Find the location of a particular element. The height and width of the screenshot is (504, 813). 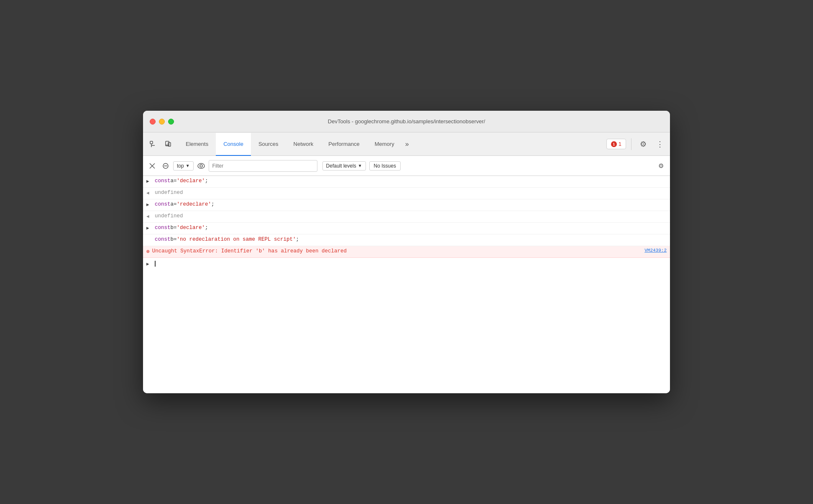

stop-button is located at coordinates (166, 166).